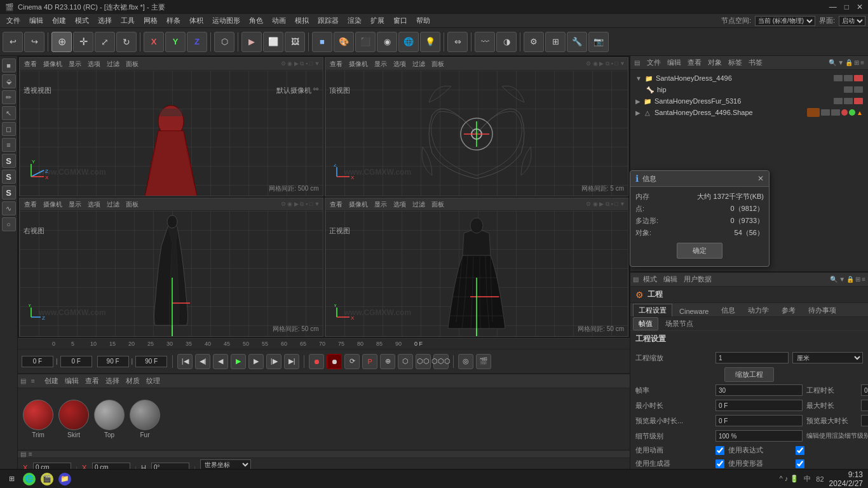 Image resolution: width=868 pixels, height=488 pixels. What do you see at coordinates (113, 205) in the screenshot?
I see `vp-right-filt: 过滤` at bounding box center [113, 205].